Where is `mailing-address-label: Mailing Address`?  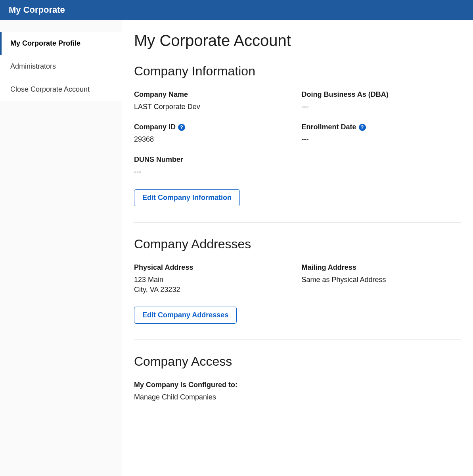
mailing-address-label: Mailing Address is located at coordinates (381, 267).